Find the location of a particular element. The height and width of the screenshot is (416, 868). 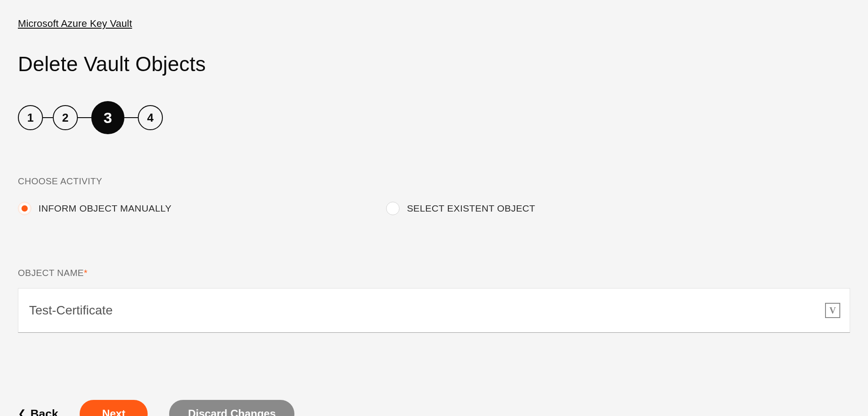

radio-select-existent: SELECT EXISTENT OBJECT is located at coordinates (461, 208).